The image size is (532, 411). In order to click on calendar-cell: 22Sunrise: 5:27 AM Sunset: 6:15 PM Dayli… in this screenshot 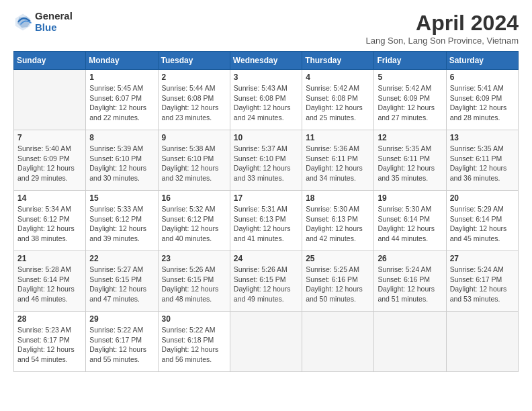, I will do `click(122, 281)`.